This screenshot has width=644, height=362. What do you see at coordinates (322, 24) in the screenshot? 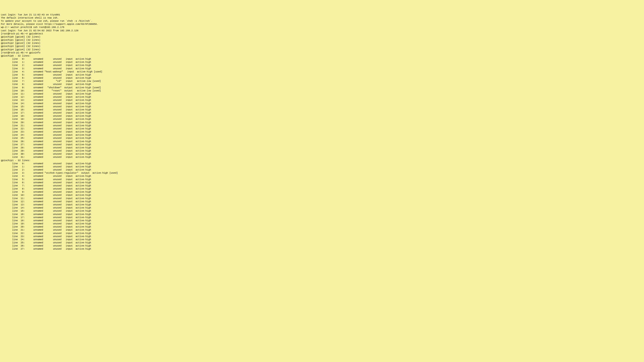
I see `terminal-header-line: For more details, please visit https://s…` at bounding box center [322, 24].